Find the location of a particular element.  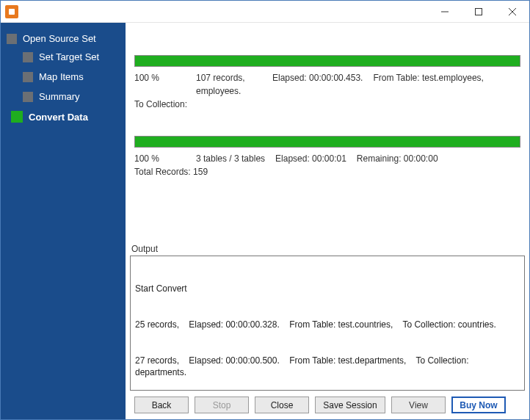

maximize-button is located at coordinates (479, 12).